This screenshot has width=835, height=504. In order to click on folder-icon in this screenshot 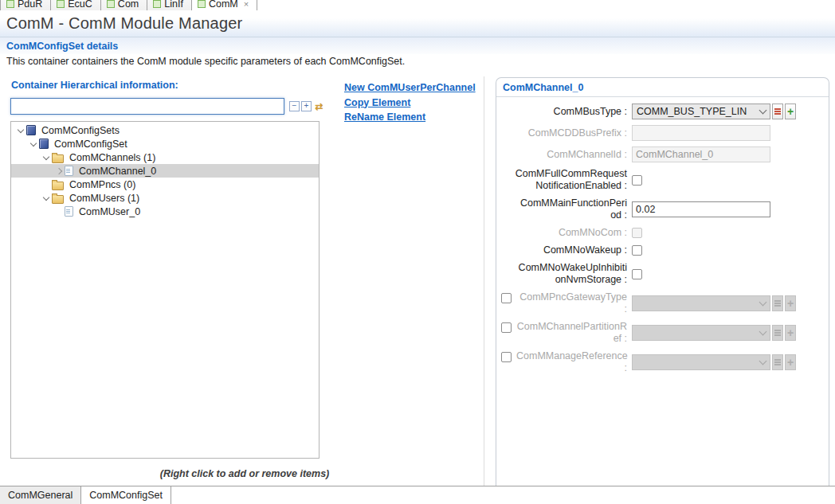, I will do `click(57, 199)`.